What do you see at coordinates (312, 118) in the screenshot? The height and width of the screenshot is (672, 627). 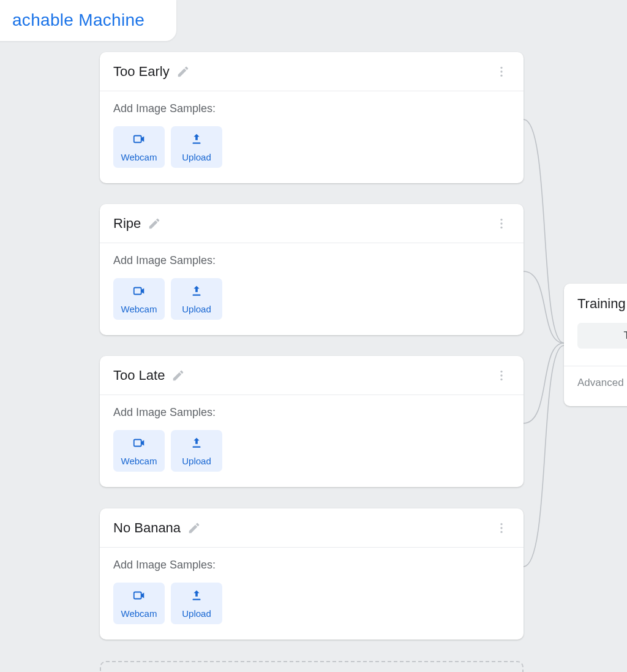 I see `class-card: Too Early Add Image Samples: Webcam Uplo…` at bounding box center [312, 118].